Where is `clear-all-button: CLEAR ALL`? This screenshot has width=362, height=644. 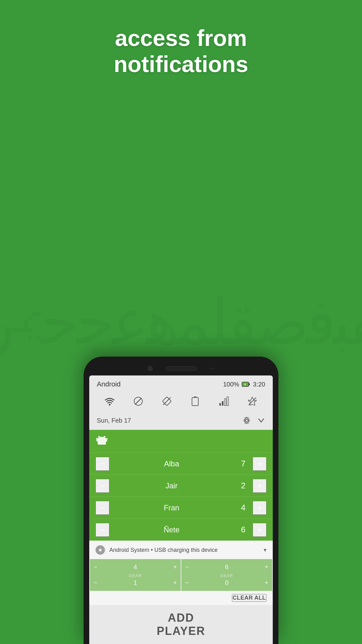 clear-all-button: CLEAR ALL is located at coordinates (249, 598).